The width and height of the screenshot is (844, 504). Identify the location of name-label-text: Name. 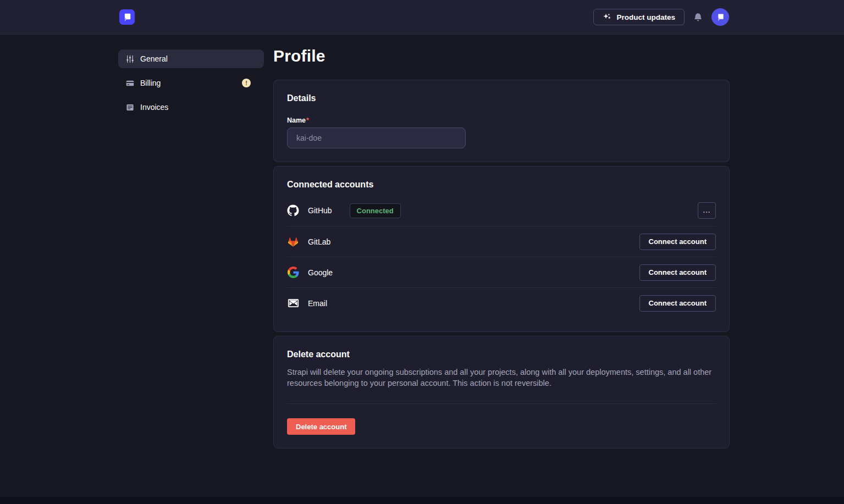
(296, 120).